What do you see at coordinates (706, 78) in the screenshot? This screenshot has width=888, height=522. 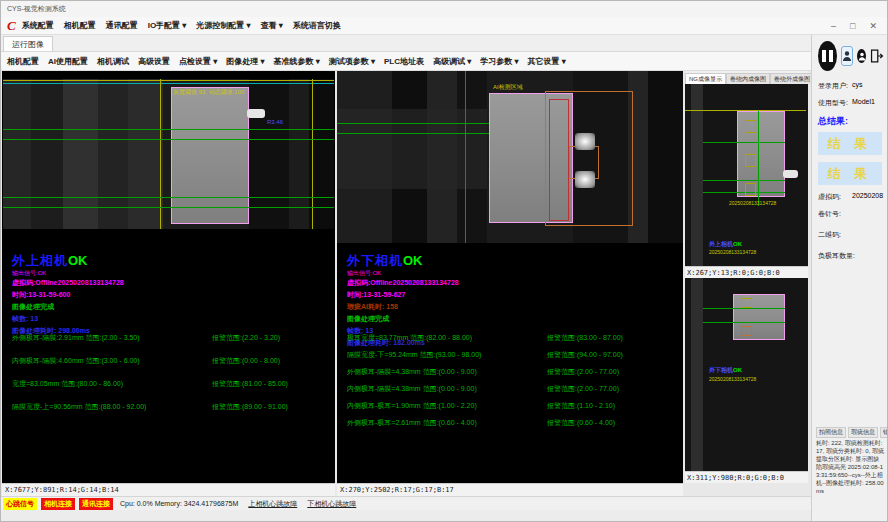 I see `tab-ng-image: NG成像显示` at bounding box center [706, 78].